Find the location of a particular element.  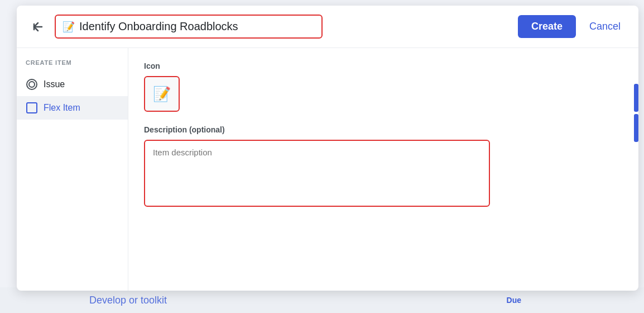

header-row: 📝 Create Cancel is located at coordinates (328, 27).